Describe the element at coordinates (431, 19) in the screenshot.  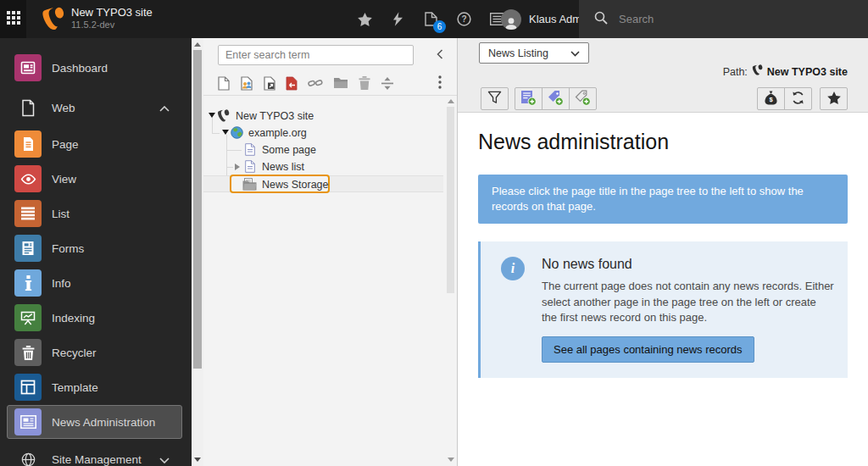
I see `opendocs-icon: 6` at that location.